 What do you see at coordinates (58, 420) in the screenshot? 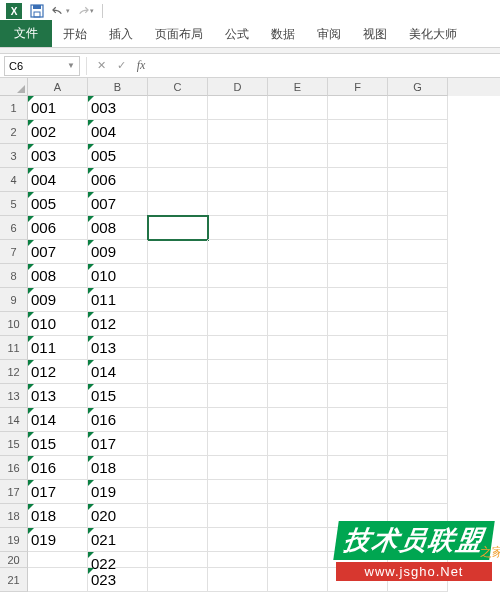
I see `cell-A14: 014` at bounding box center [58, 420].